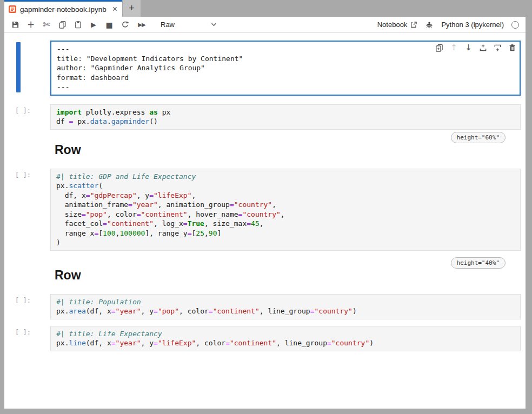 This screenshot has width=532, height=414. What do you see at coordinates (476, 48) in the screenshot?
I see `cell-toolbar: ↑ ↓` at bounding box center [476, 48].